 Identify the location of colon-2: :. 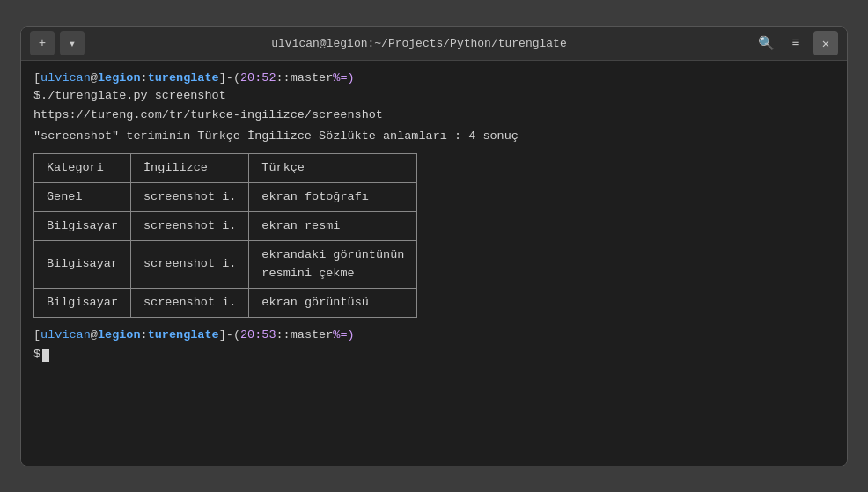
(144, 335).